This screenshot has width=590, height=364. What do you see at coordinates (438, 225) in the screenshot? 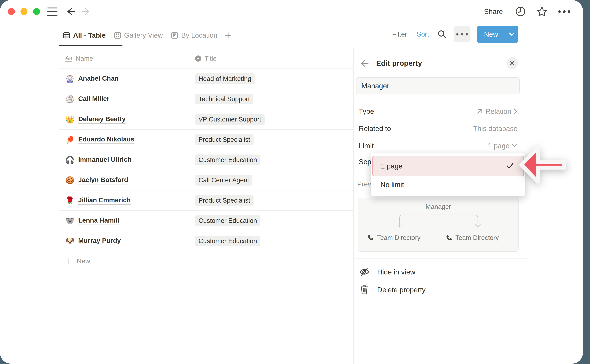
I see `relation-preview: Manager Team Directory Team Directory` at bounding box center [438, 225].